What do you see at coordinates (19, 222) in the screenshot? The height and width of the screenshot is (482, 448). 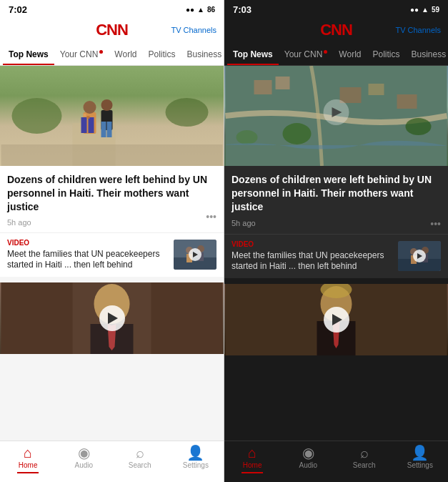 I see `haiti-timestamp-left: 5h ago` at bounding box center [19, 222].